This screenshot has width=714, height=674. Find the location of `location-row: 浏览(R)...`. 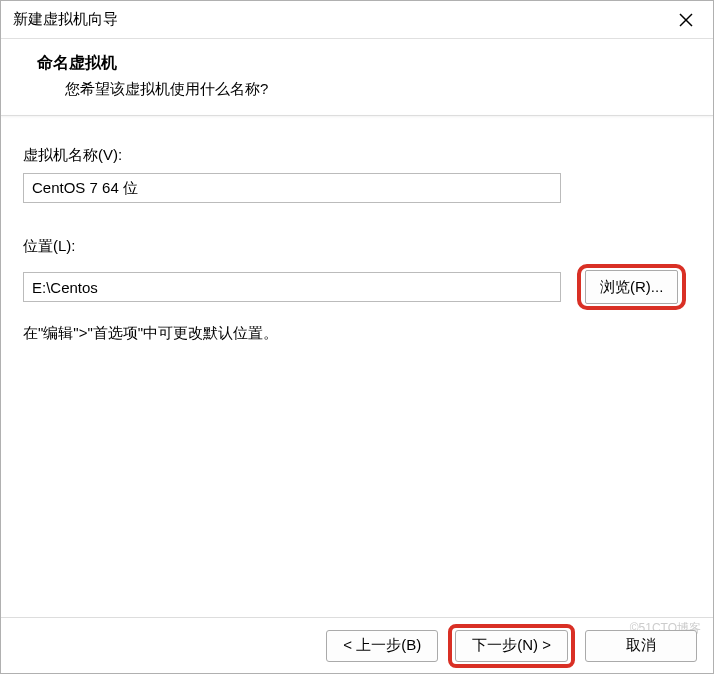

location-row: 浏览(R)... is located at coordinates (357, 287).